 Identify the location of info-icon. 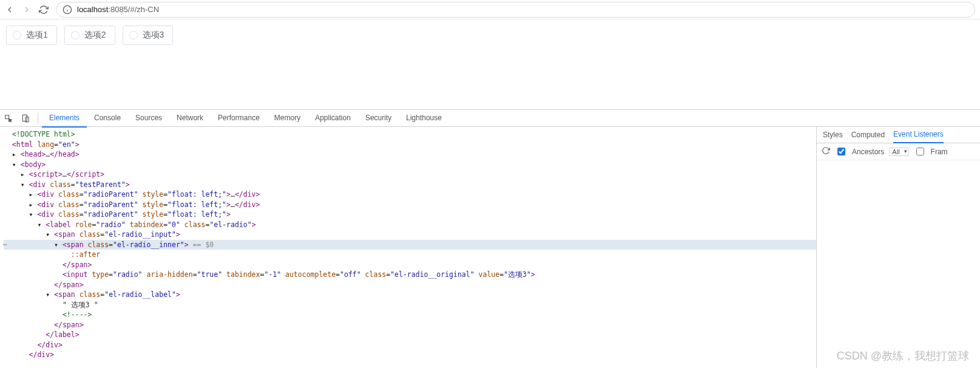
(67, 10).